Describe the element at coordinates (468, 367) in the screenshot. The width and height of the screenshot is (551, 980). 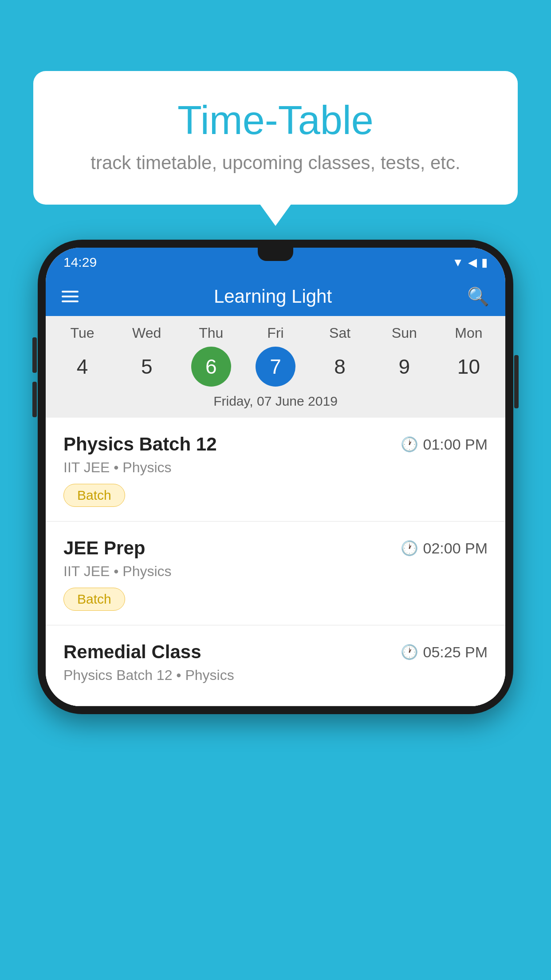
I see `day-num-6: 10` at that location.